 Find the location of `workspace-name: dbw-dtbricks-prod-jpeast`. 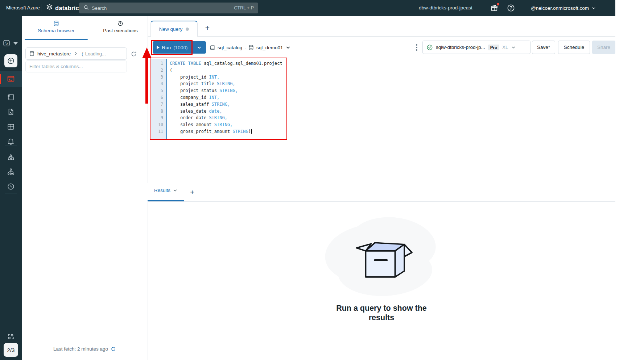

workspace-name: dbw-dtbricks-prod-jpeast is located at coordinates (446, 8).